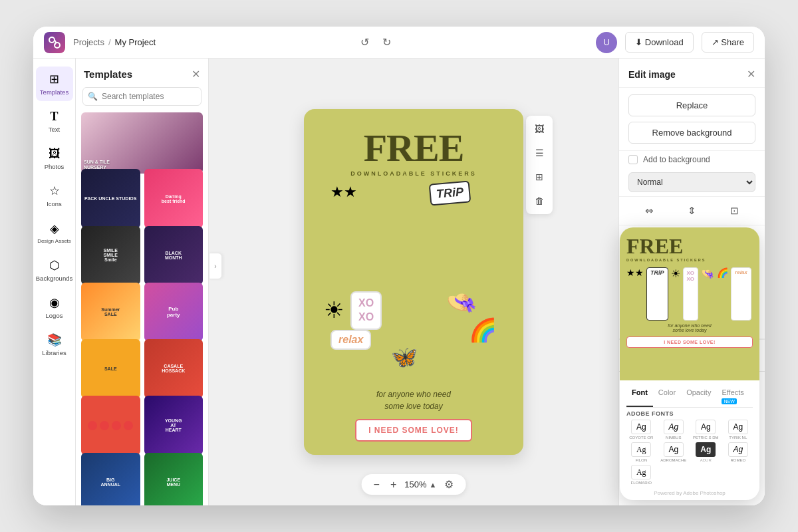 The image size is (798, 532). Describe the element at coordinates (376, 43) in the screenshot. I see `top-bar-center: ↺ ↻` at that location.